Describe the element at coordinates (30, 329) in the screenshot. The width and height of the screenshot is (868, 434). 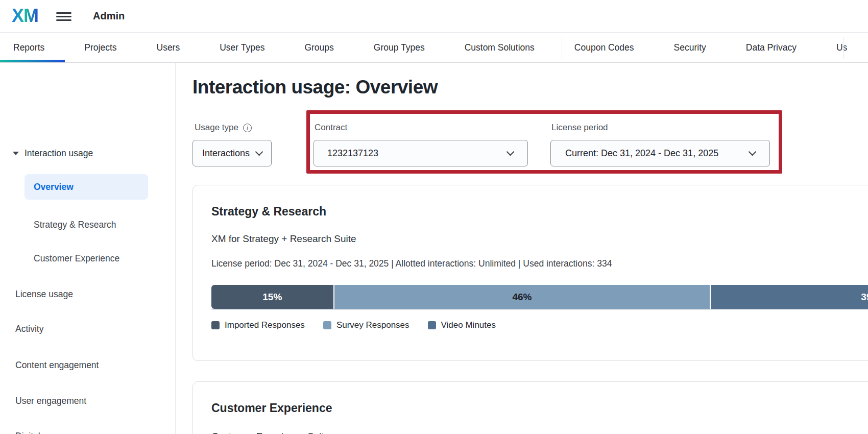
I see `sidebar-item-activity: Activity` at that location.